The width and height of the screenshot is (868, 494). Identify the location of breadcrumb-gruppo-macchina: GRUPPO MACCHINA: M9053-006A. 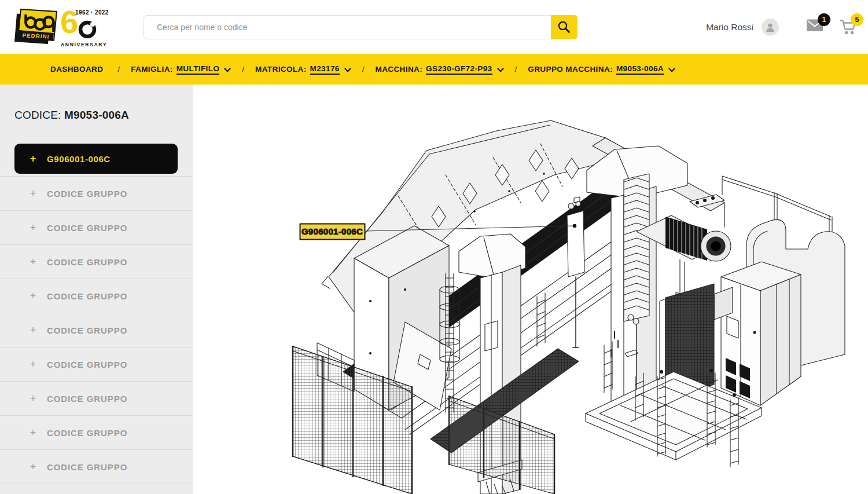
(602, 69).